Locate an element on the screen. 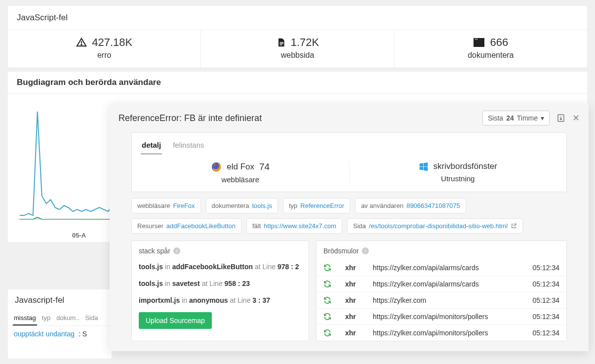  browser-name: eld Fox is located at coordinates (240, 167).